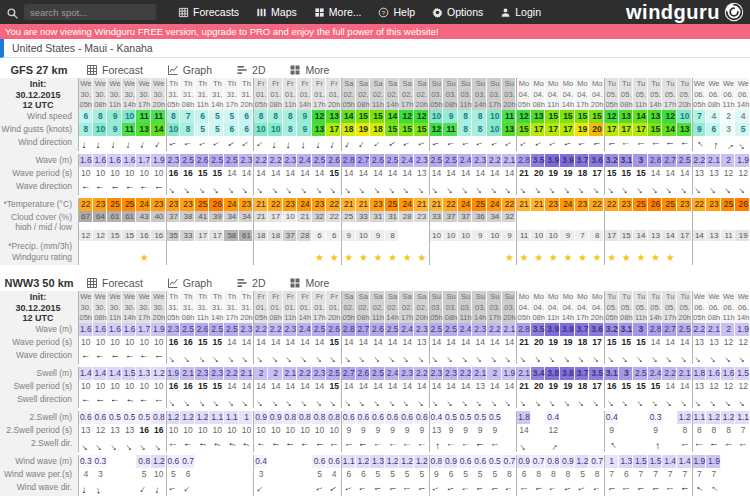 Image resolution: width=750 pixels, height=500 pixels. Describe the element at coordinates (406, 216) in the screenshot. I see `forecast-cell: 28` at that location.